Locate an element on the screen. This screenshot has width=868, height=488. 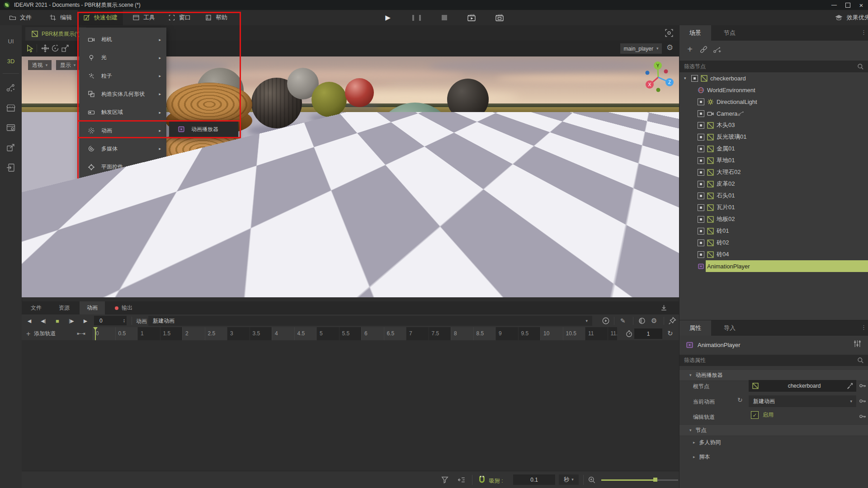
learning-mode-button is located at coordinates (839, 18).